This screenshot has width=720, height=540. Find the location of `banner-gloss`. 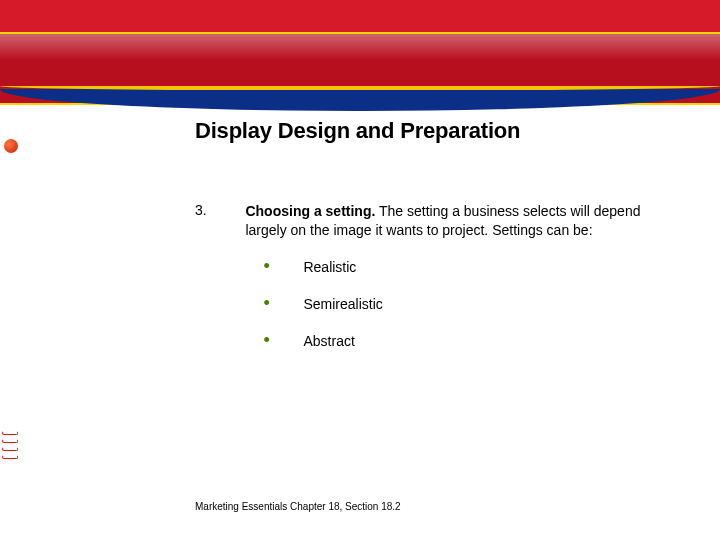

banner-gloss is located at coordinates (360, 47).